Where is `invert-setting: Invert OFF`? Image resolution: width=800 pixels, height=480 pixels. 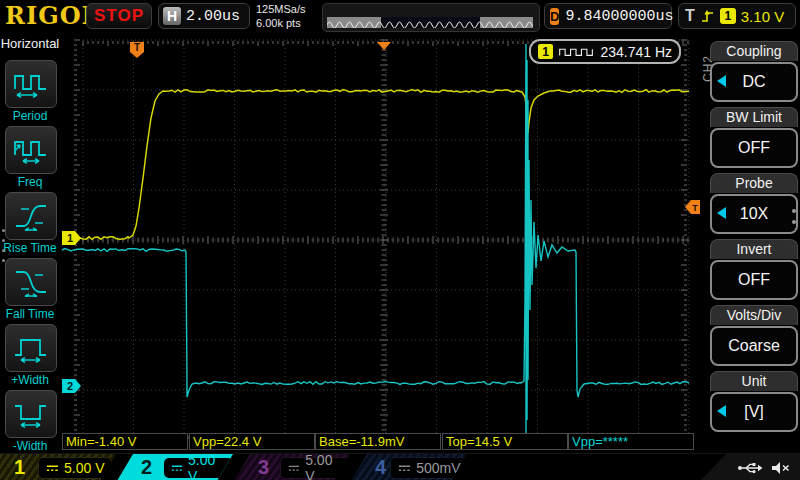 invert-setting: Invert OFF is located at coordinates (754, 270).